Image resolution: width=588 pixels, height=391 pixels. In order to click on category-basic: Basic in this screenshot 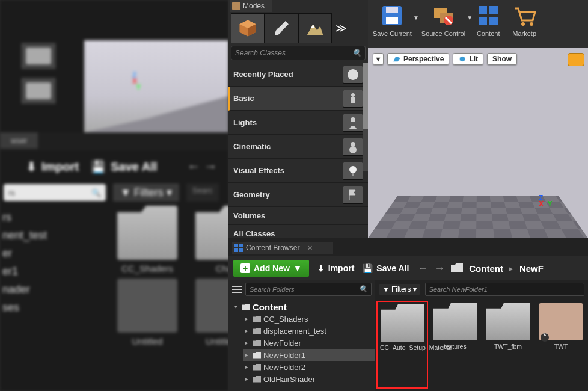, I will do `click(298, 99)`.